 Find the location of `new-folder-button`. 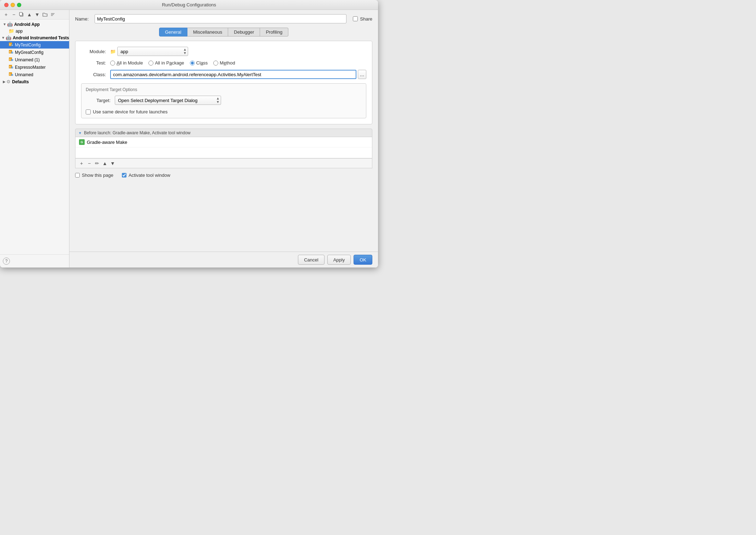

new-folder-button is located at coordinates (45, 15).